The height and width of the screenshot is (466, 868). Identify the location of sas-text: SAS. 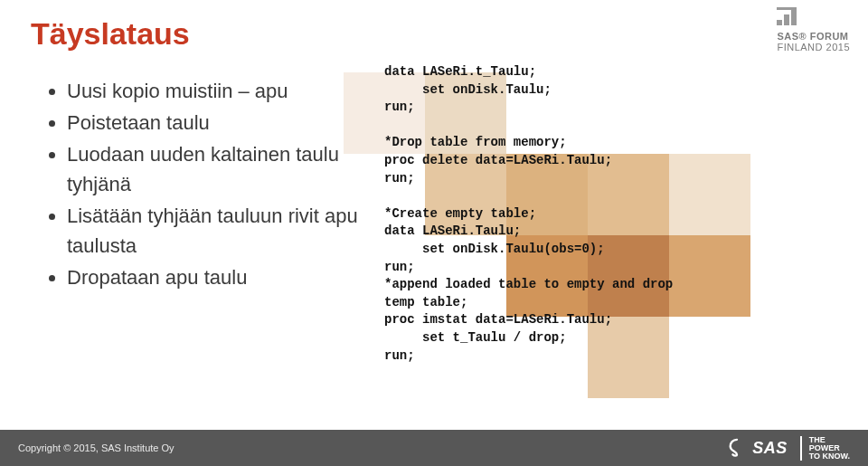
(770, 449).